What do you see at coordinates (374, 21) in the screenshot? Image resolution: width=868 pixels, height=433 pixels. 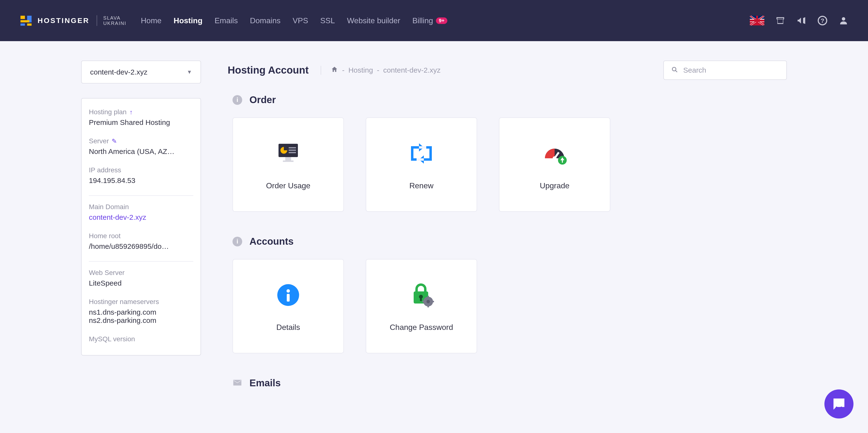 I see `nav-website-builder: Website builder` at bounding box center [374, 21].